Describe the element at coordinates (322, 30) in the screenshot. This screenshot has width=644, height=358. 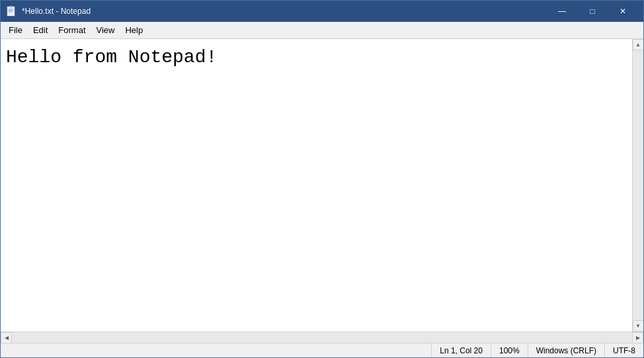
I see `menu-bar: File Edit Format View Help` at that location.